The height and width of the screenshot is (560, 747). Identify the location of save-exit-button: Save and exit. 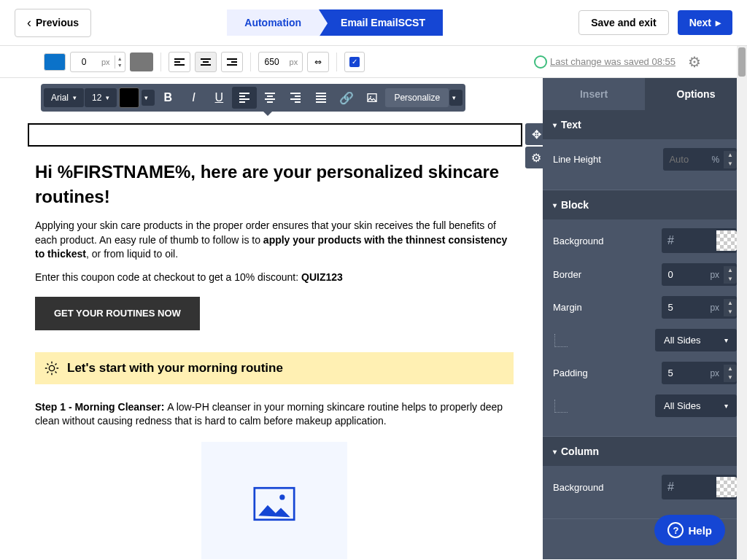
(624, 23).